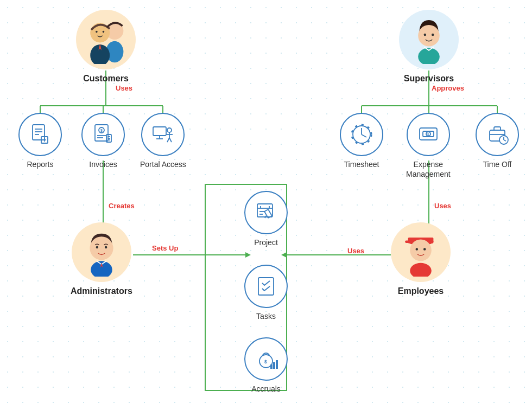  What do you see at coordinates (163, 141) in the screenshot?
I see `feature-portal-access: Portal Access` at bounding box center [163, 141].